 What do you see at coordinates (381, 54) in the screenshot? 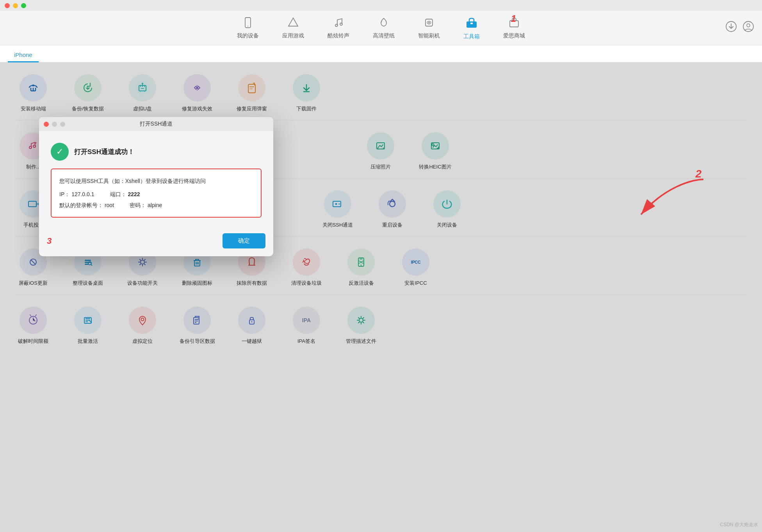
I see `tabbar: iPhone` at bounding box center [381, 54].